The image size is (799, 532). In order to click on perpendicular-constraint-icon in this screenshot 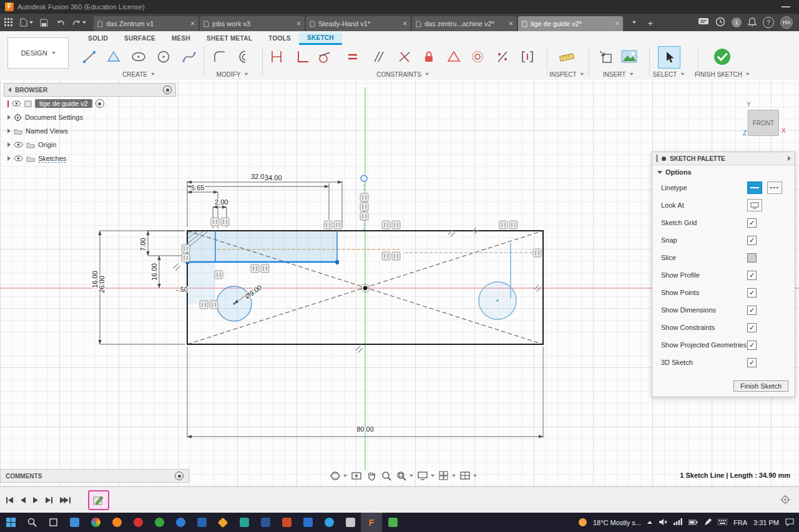, I will do `click(404, 57)`.